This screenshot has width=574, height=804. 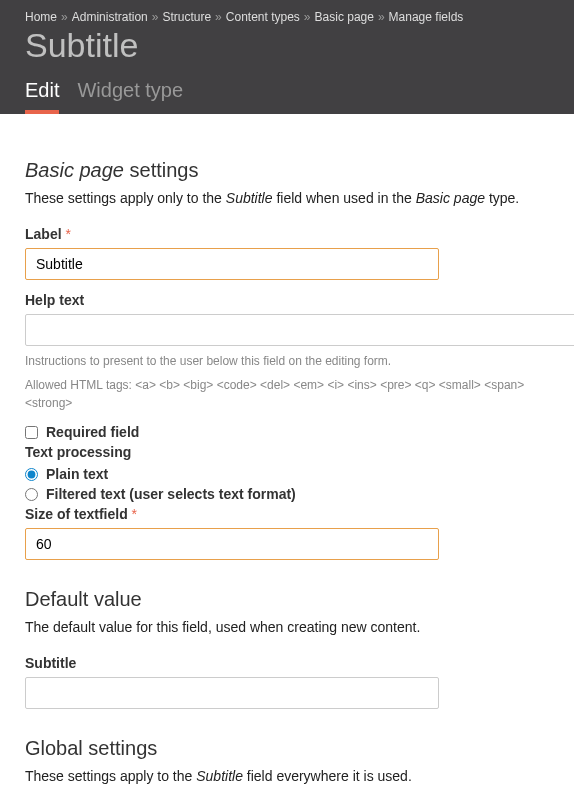 What do you see at coordinates (232, 264) in the screenshot?
I see `label-input` at bounding box center [232, 264].